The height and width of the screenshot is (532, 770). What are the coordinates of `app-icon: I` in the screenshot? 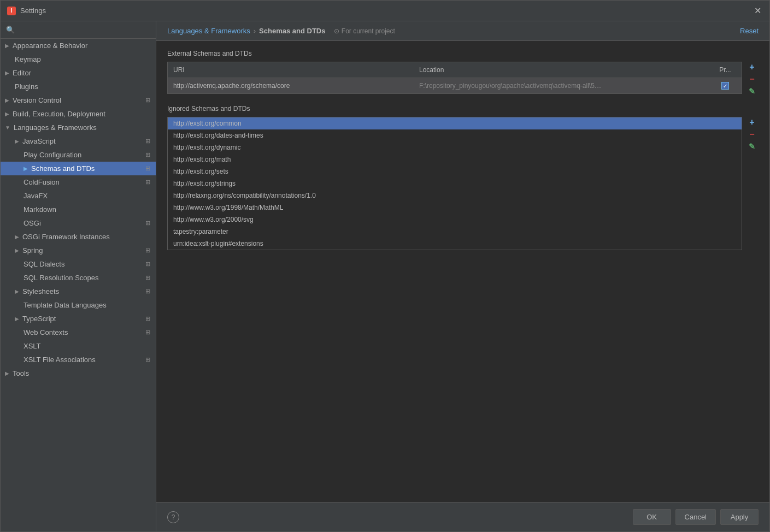 It's located at (11, 11).